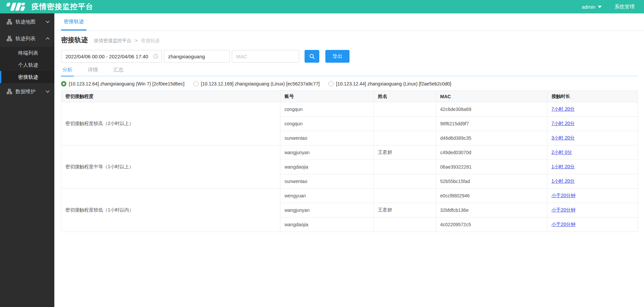 The height and width of the screenshot is (307, 644). I want to click on table-row: 密切接触程度较低（1小时以内） wengyuan e0ccf8802946 小于…, so click(350, 196).